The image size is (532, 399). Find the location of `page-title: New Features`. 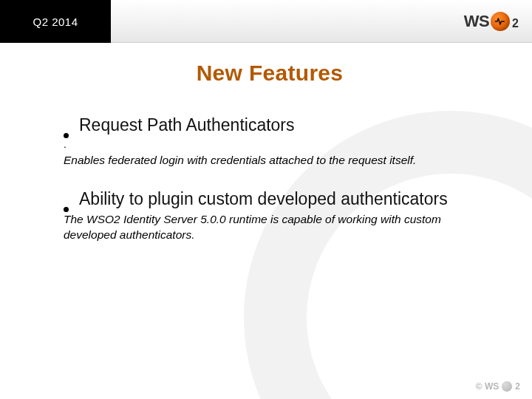

page-title: New Features is located at coordinates (270, 73).